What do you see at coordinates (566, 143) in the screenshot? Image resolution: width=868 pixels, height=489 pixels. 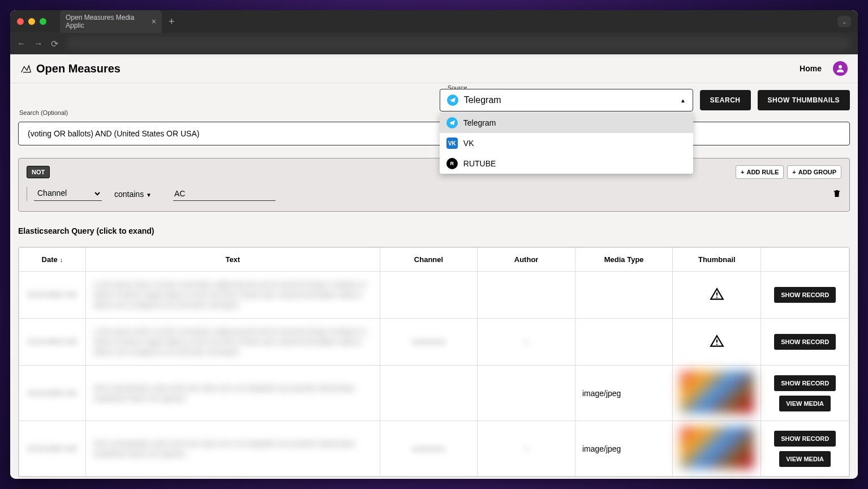 I see `source-dropdown: Telegram VK VK R RUTUBE` at bounding box center [566, 143].